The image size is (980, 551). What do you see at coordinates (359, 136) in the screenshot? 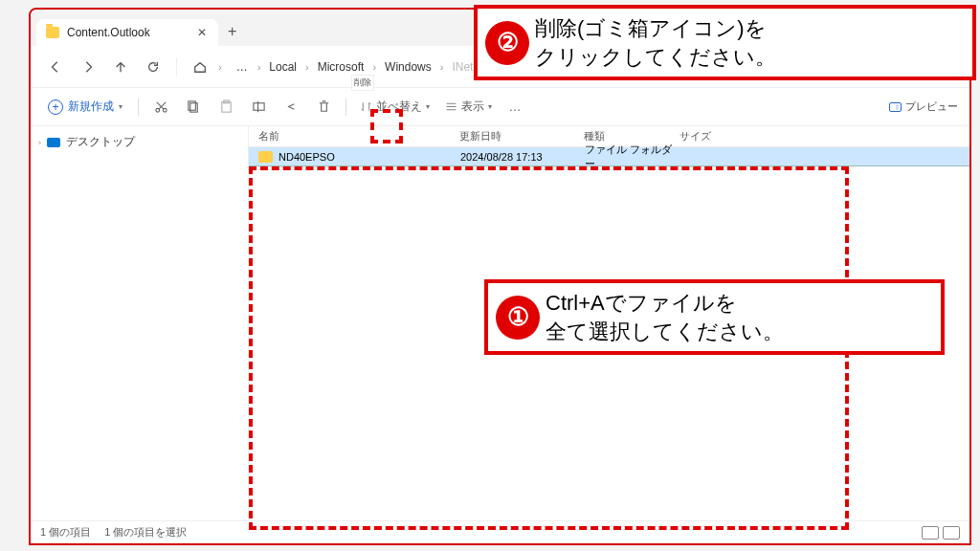
I see `col-name: 名前` at bounding box center [359, 136].